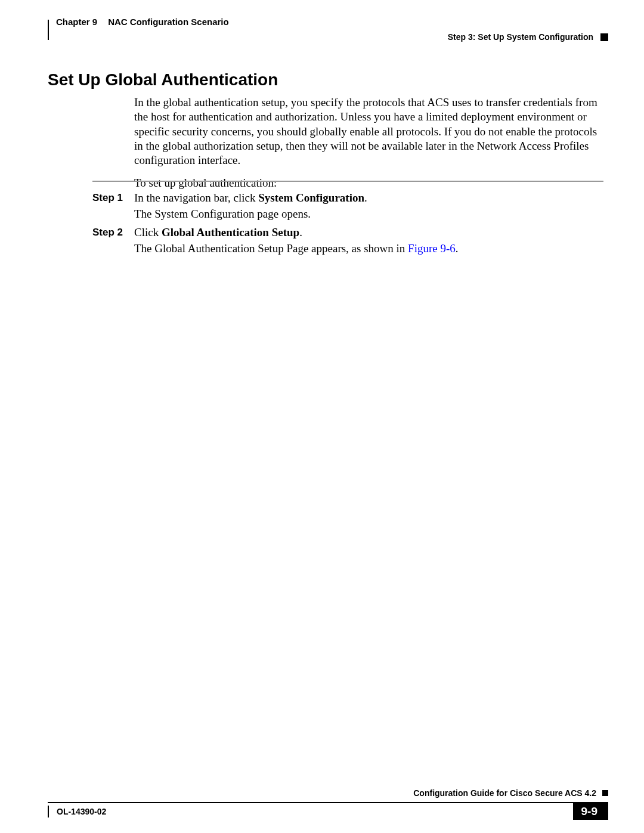 This screenshot has width=644, height=833. Describe the element at coordinates (196, 198) in the screenshot. I see `step-text: In the navigation bar, click` at that location.